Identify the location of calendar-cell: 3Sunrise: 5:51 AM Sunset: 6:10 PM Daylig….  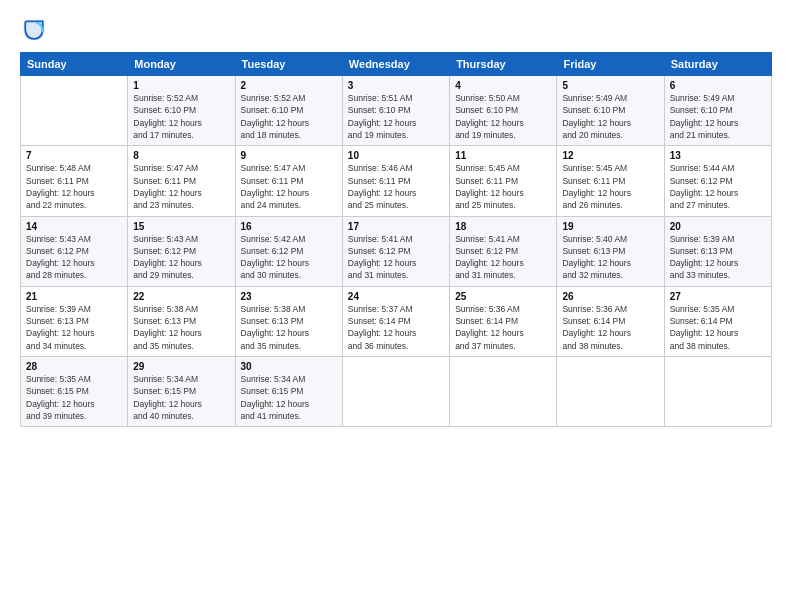
(396, 111).